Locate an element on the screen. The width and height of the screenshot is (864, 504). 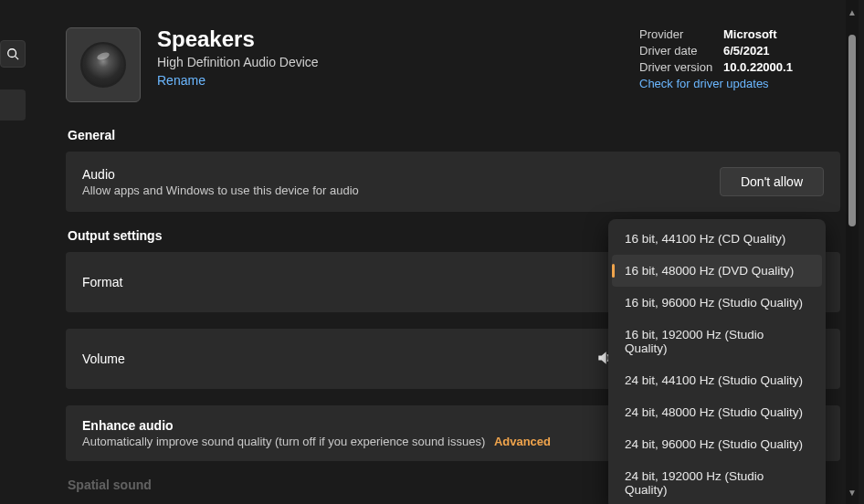
format-option: 16 bit, 192000 Hz (Studio Quality) is located at coordinates (717, 341).